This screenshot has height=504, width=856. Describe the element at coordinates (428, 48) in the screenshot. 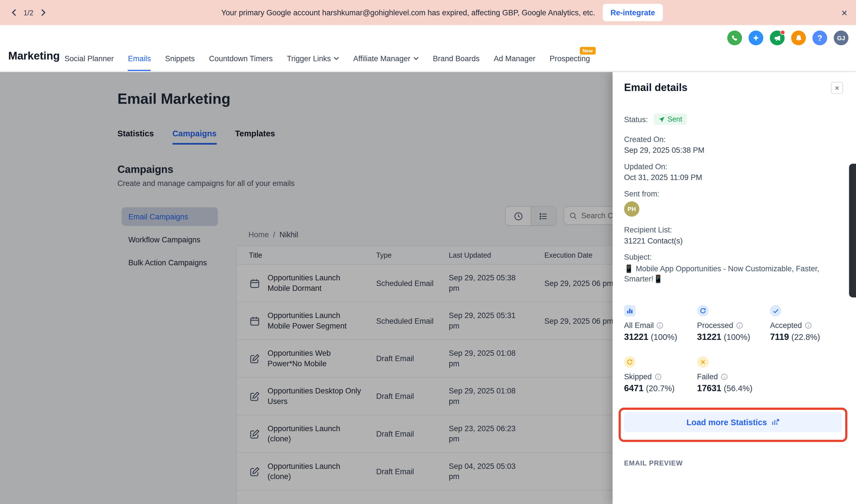

I see `top-navigation-bar: Marketing Social Planner Emails Snippets…` at that location.